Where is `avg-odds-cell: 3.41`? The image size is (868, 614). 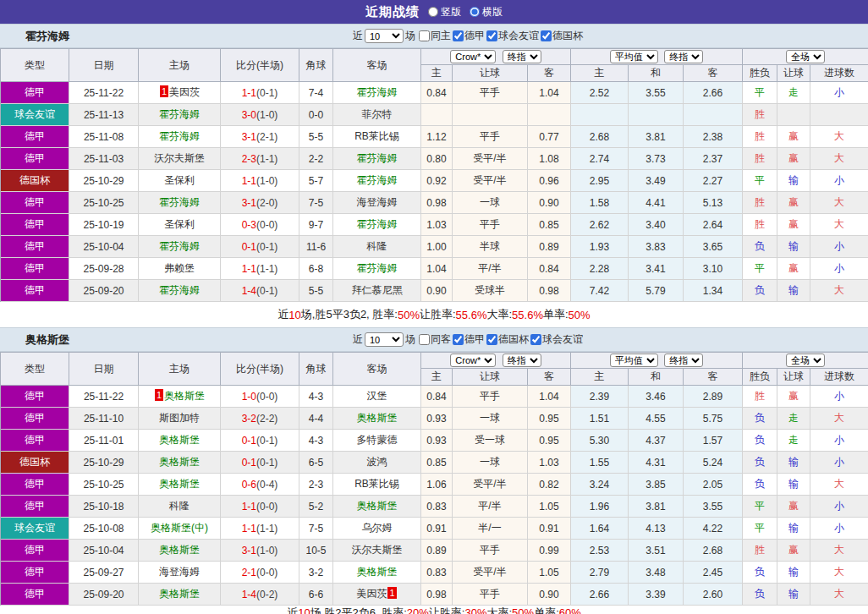 avg-odds-cell: 3.41 is located at coordinates (656, 269).